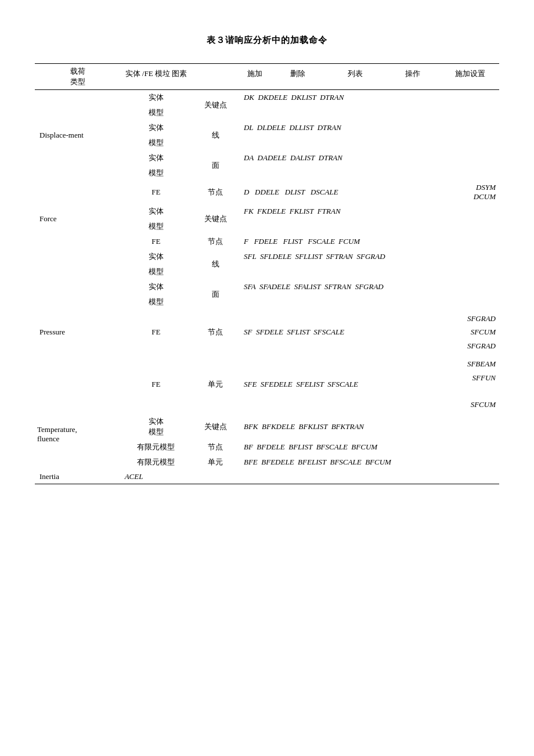 This screenshot has width=534, height=756. Describe the element at coordinates (78, 71) in the screenshot. I see `col-header-load-type: 载荷` at that location.